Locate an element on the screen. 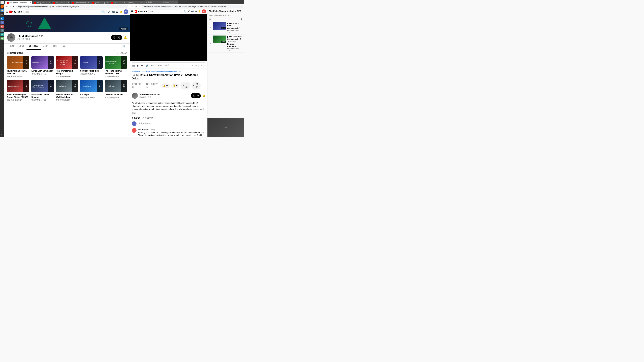 Image resolution: width=644 pixels, height=362 pixels. tab-close-4: ✕ is located at coordinates (108, 3).